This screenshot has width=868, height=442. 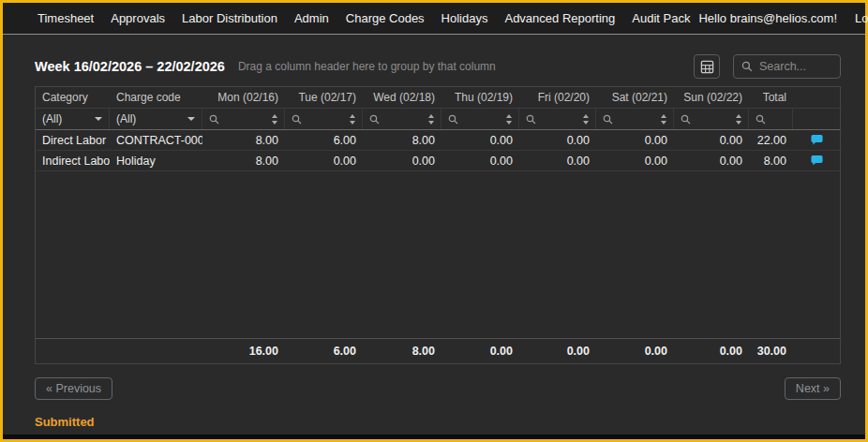 I want to click on category-cell: Direct Labor, so click(x=73, y=140).